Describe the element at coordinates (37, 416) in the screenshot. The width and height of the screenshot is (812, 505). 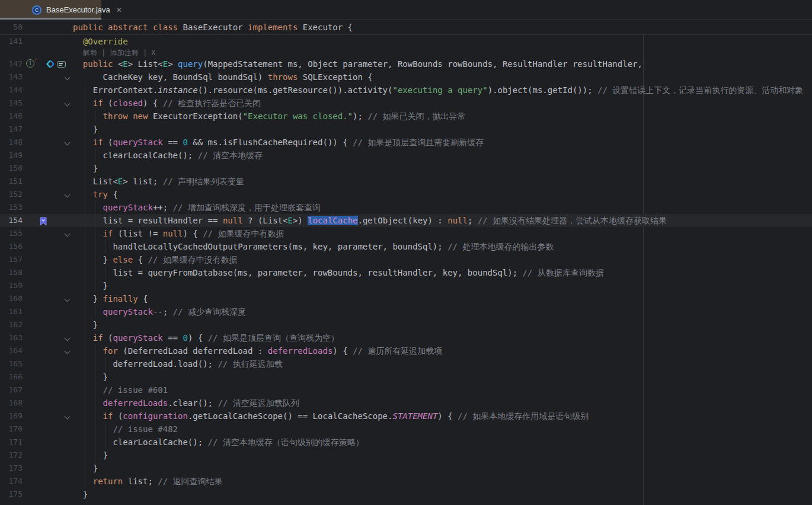
I see `gutter: 169` at that location.